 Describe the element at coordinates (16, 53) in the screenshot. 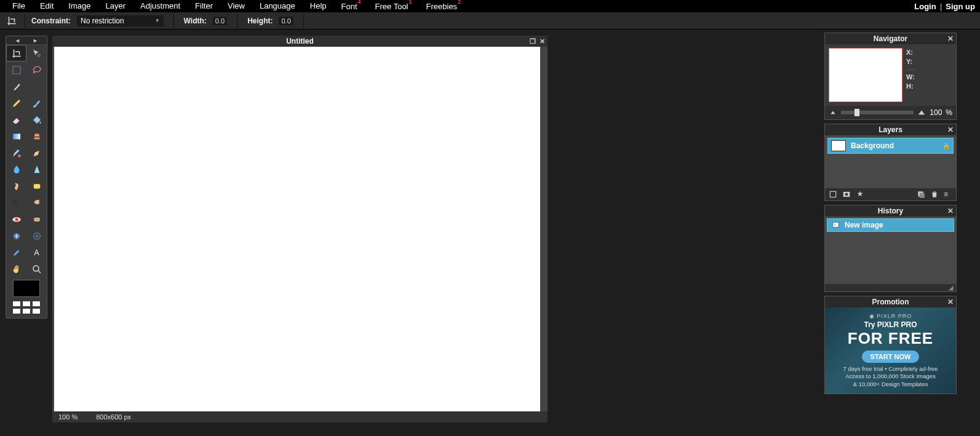

I see `tool-crop` at that location.